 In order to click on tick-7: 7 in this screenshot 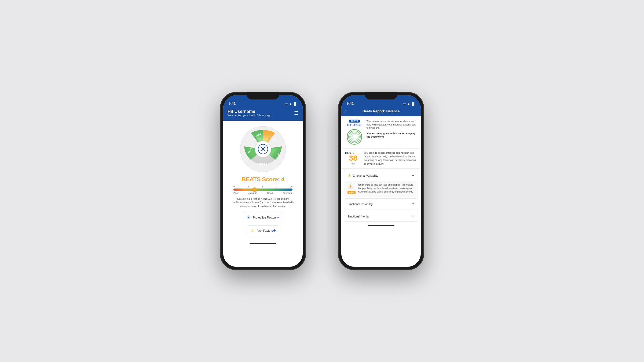, I will do `click(276, 187)`.